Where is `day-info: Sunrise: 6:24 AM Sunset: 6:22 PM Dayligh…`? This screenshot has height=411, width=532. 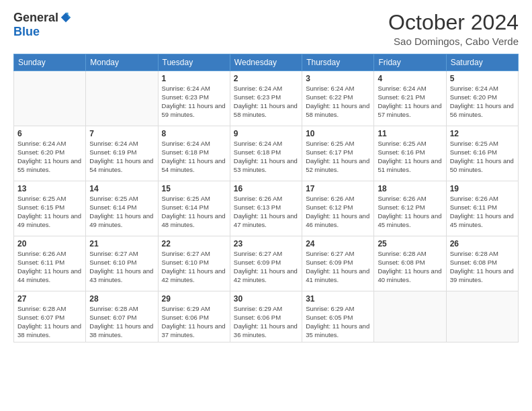
day-info: Sunrise: 6:24 AM Sunset: 6:22 PM Dayligh… is located at coordinates (338, 102).